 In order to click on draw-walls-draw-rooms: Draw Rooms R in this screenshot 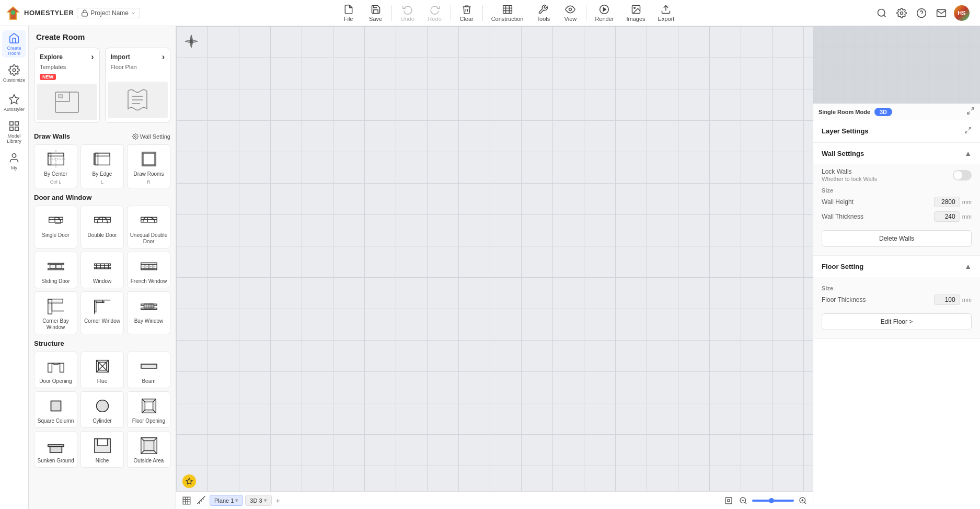, I will do `click(148, 166)`.